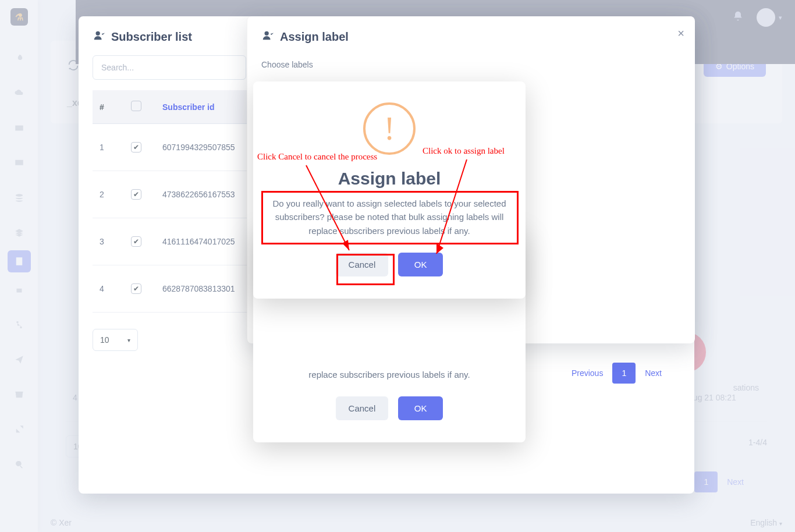  I want to click on col-hash: #, so click(102, 107).